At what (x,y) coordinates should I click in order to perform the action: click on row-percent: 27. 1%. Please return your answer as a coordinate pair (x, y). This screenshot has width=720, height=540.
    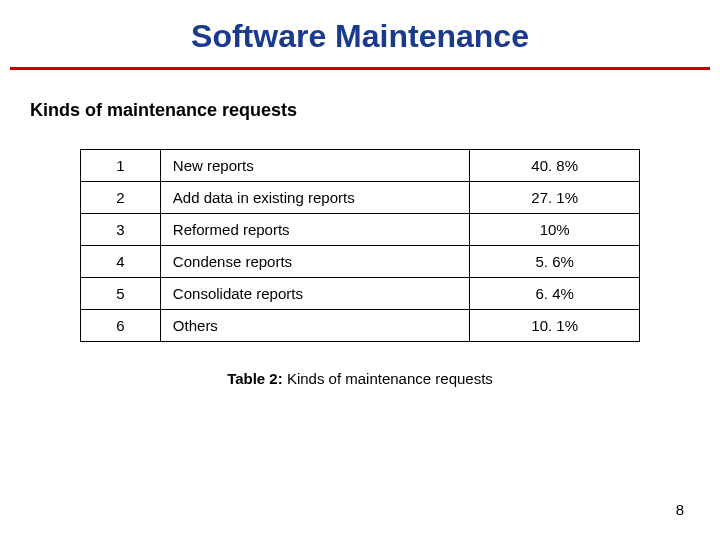
    Looking at the image, I should click on (555, 198).